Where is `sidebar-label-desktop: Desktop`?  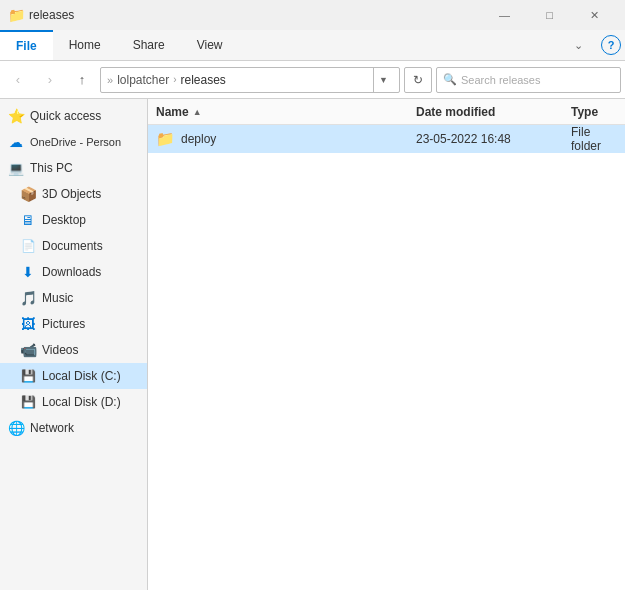
sidebar-label-desktop: Desktop is located at coordinates (64, 220).